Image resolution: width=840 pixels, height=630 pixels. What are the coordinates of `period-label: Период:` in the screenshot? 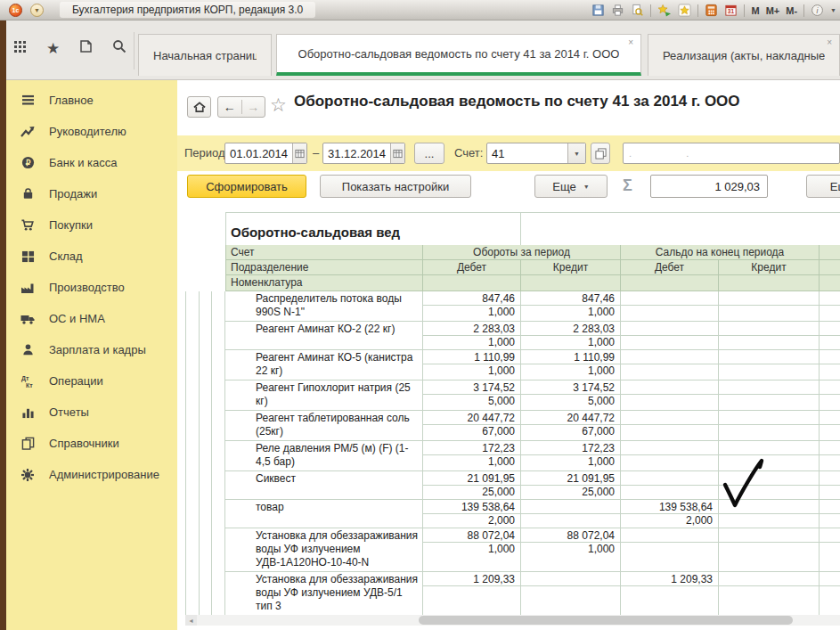 It's located at (207, 153).